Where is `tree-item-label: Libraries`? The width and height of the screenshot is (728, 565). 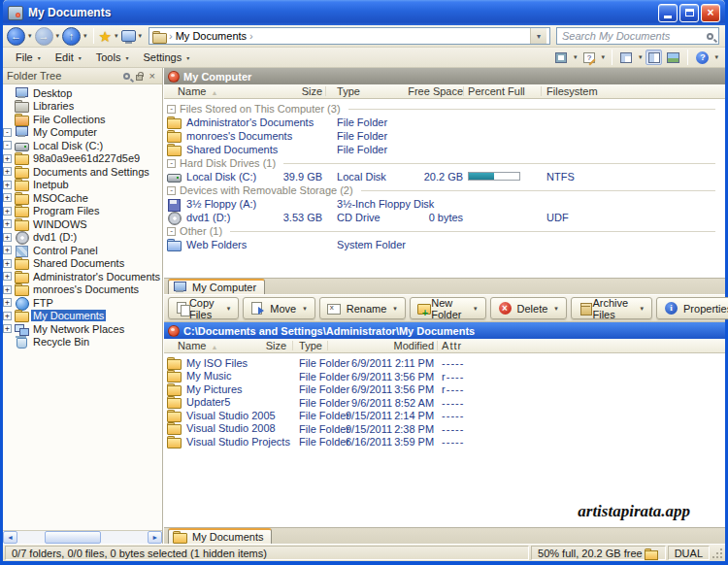 tree-item-label: Libraries is located at coordinates (53, 106).